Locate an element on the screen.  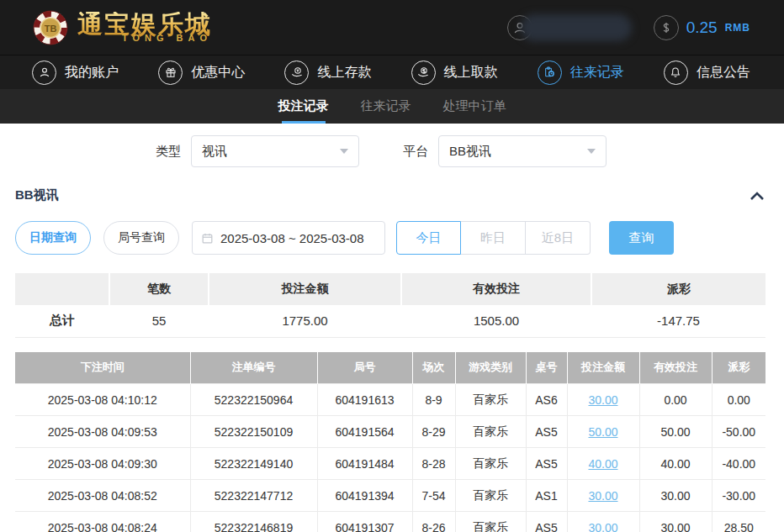
query-controls: 日期查询 局号查询 2025-03-08 ~ 2025-03-08 今日 昨日 … is located at coordinates (390, 238).